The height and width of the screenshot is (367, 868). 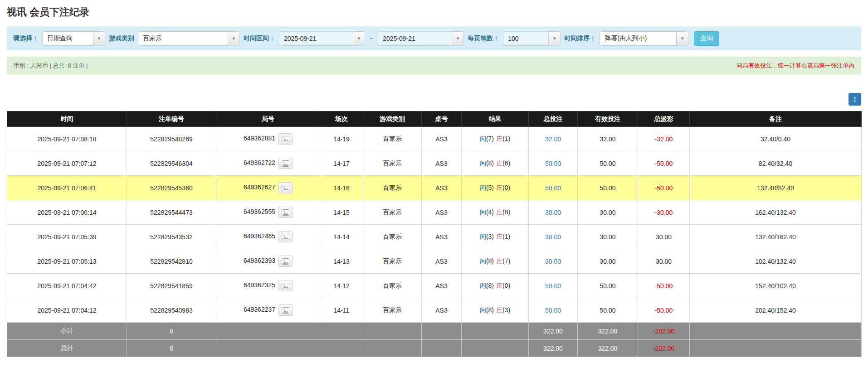 What do you see at coordinates (532, 39) in the screenshot?
I see `page-size-select: 100 ▼` at bounding box center [532, 39].